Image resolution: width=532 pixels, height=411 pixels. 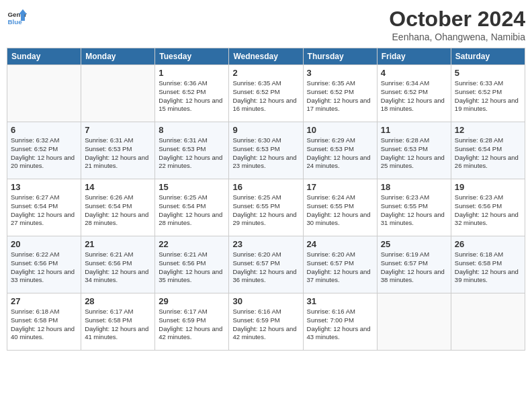 What do you see at coordinates (266, 56) in the screenshot?
I see `day-header-wednesday: Wednesday` at bounding box center [266, 56].